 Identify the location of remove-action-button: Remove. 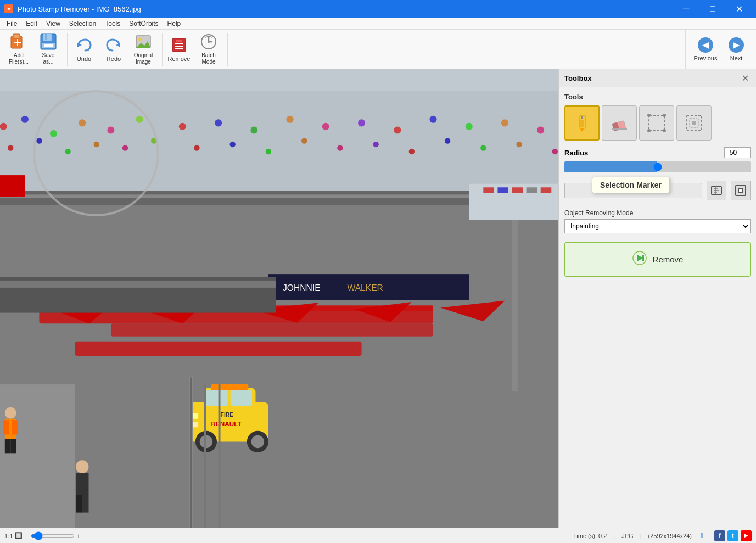
(658, 259).